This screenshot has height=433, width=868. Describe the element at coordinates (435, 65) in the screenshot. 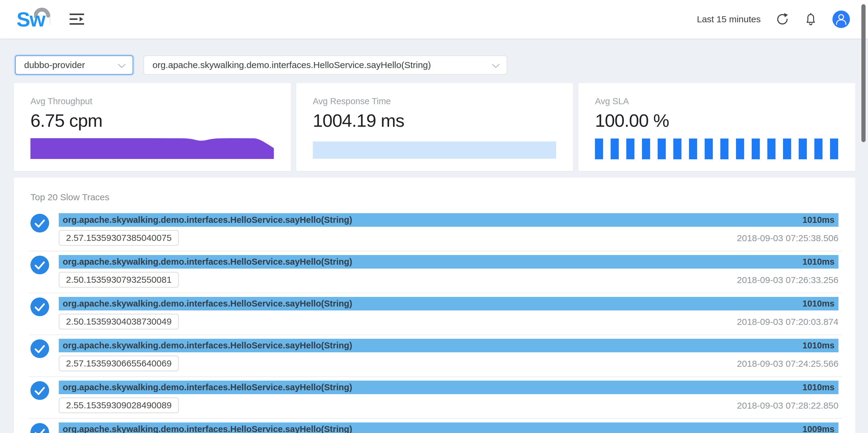

I see `filter-row: dubbo-provider org.apache.skywalking.dem…` at that location.